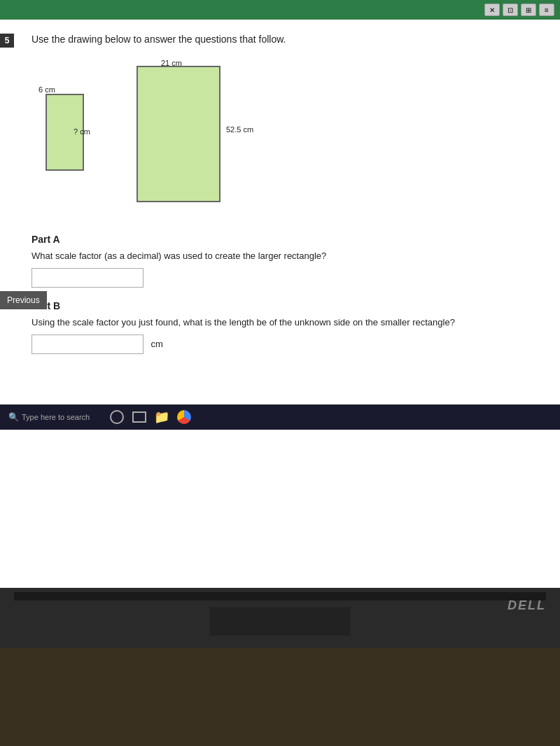 This screenshot has width=560, height=746. What do you see at coordinates (239, 129) in the screenshot?
I see `large-rect-height-label: 52.5 cm` at bounding box center [239, 129].